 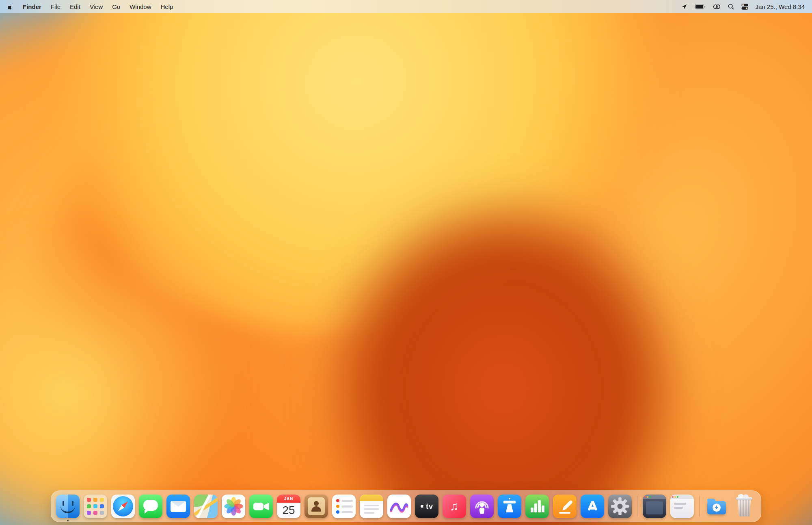 I want to click on menu-edit: Edit, so click(x=75, y=7).